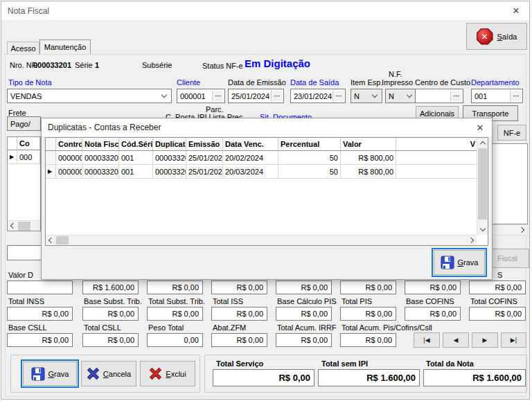 The width and height of the screenshot is (532, 401). Describe the element at coordinates (103, 328) in the screenshot. I see `total-csll-label: Total CSLL` at that location.